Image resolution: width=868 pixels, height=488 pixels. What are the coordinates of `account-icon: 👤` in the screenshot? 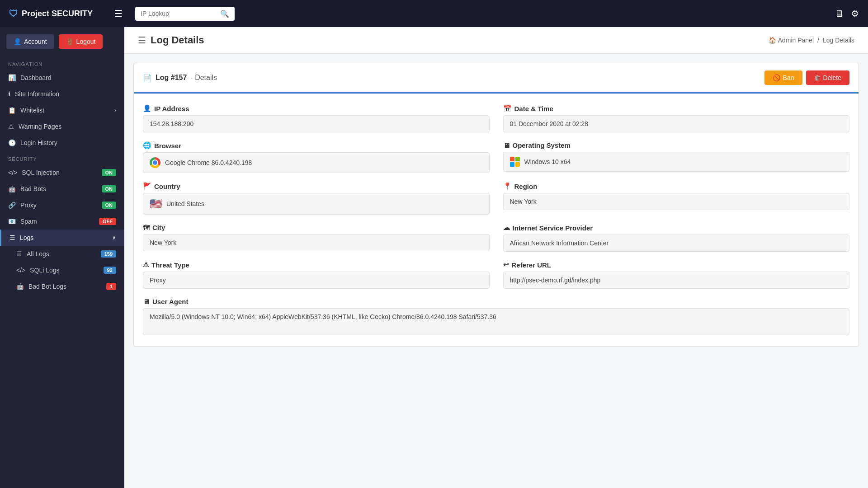 It's located at (17, 42).